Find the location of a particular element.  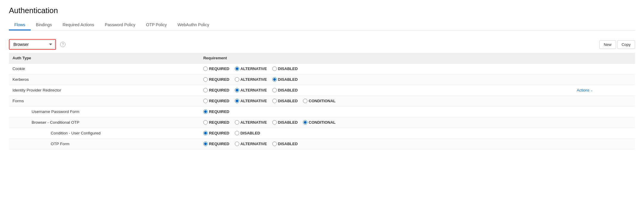

actions-link: Actions ⌄ is located at coordinates (604, 90).